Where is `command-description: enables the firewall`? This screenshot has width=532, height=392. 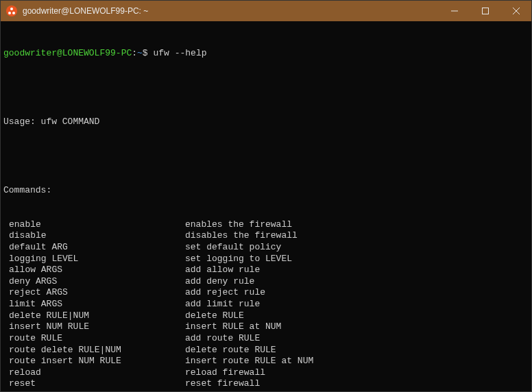 command-description: enables the firewall is located at coordinates (239, 225).